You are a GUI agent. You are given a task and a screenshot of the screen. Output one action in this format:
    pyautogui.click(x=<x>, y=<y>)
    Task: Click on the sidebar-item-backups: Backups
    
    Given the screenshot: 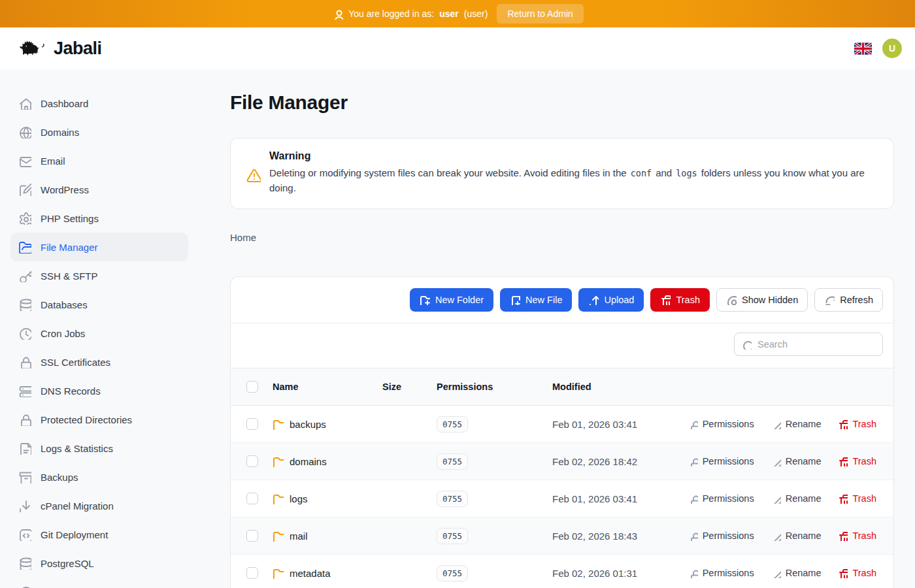 What is the action you would take?
    pyautogui.click(x=99, y=477)
    